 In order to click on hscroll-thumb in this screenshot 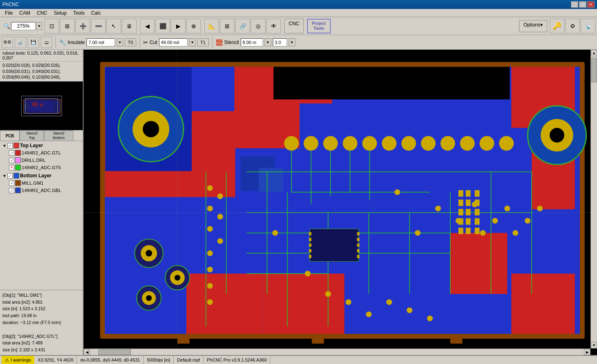, I will do `click(115, 352)`.